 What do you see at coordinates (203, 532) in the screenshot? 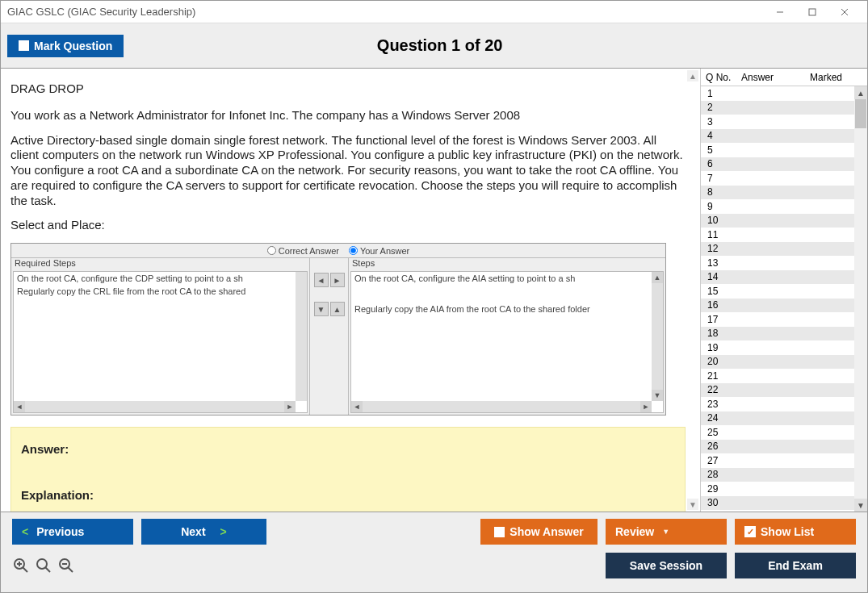
I see `next-button: Next>` at bounding box center [203, 532].